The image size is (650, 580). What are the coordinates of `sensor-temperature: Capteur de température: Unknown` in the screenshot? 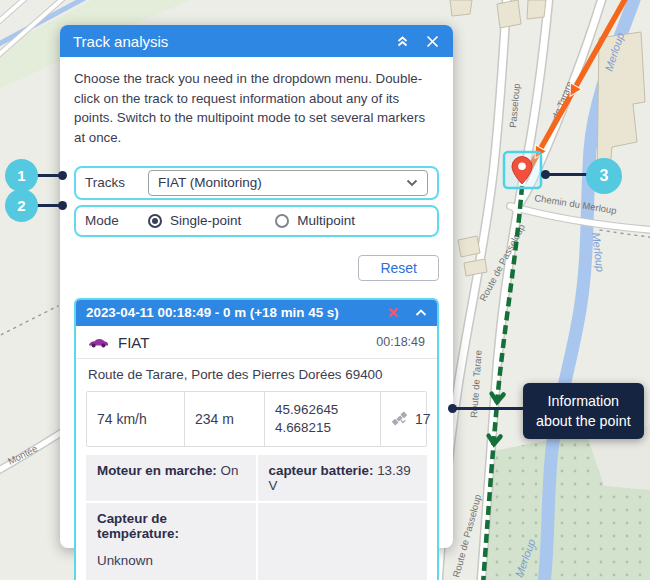 It's located at (171, 542).